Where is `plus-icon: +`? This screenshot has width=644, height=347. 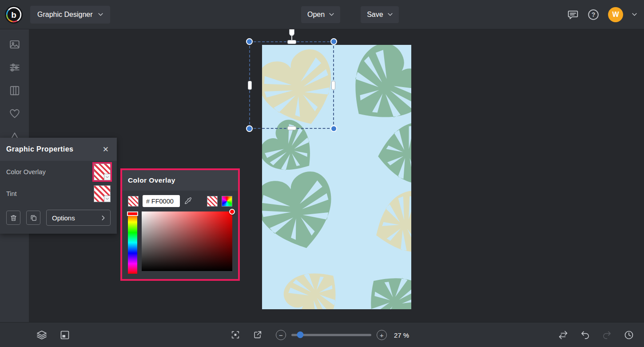 plus-icon: + is located at coordinates (382, 335).